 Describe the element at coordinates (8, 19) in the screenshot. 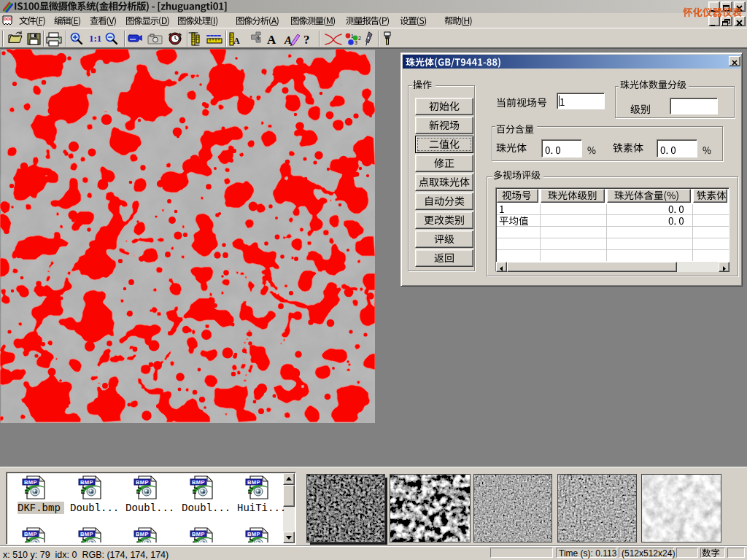

I see `svg-text: DOC` at that location.